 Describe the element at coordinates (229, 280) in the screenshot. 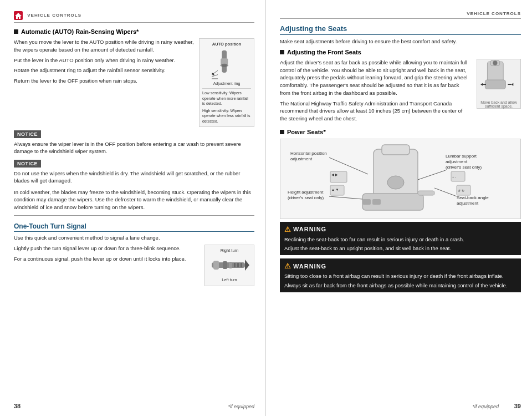

I see `left-turn-label: Left turn` at that location.